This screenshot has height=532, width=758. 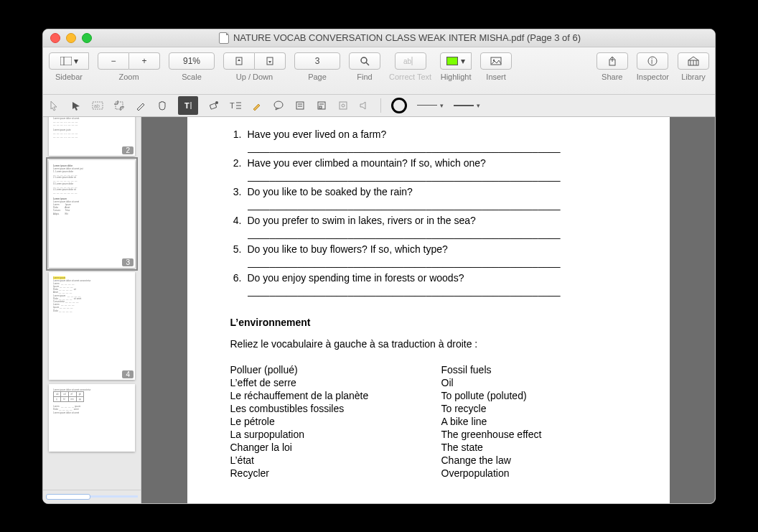 What do you see at coordinates (467, 106) in the screenshot?
I see `line-weight-dropdown: ▾` at bounding box center [467, 106].